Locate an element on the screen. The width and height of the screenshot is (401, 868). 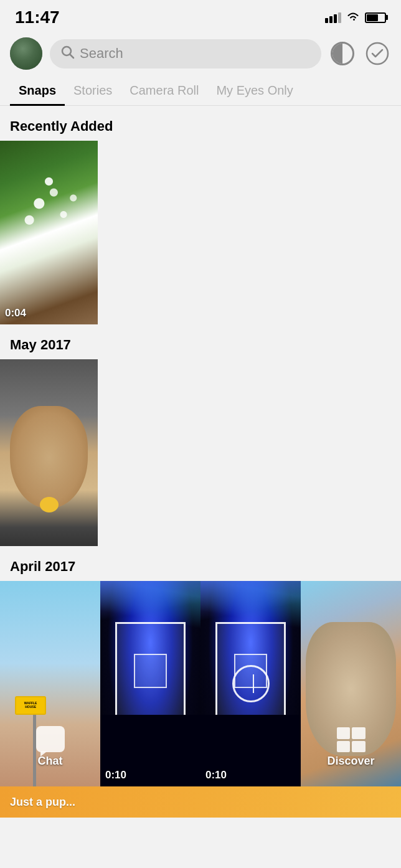
camera-circle-icon is located at coordinates (251, 684).